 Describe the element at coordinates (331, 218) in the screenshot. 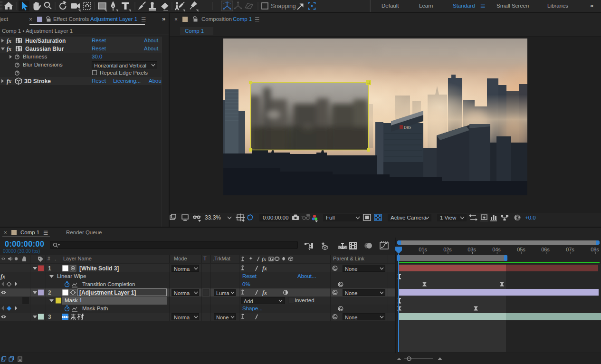

I see `svg-text: Full` at that location.